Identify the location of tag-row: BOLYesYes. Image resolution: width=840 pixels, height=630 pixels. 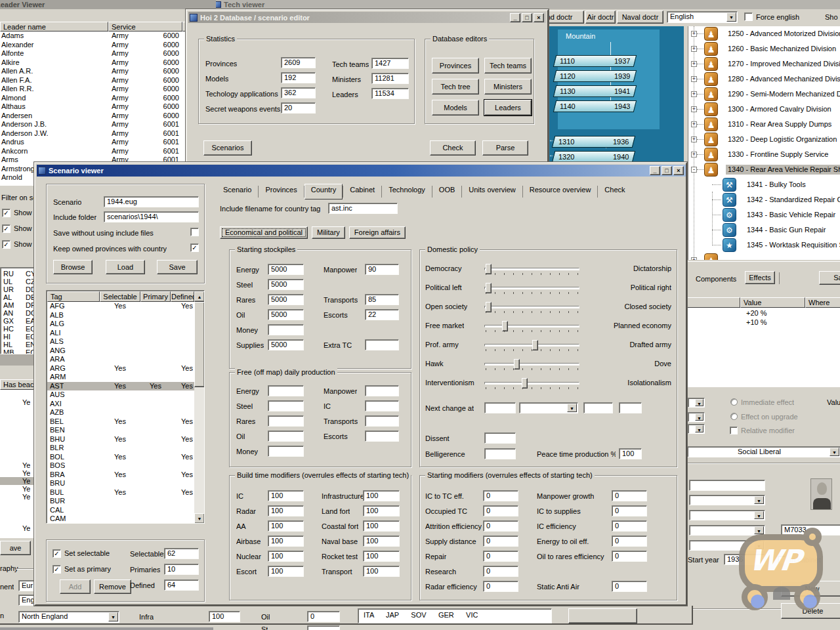
(121, 457).